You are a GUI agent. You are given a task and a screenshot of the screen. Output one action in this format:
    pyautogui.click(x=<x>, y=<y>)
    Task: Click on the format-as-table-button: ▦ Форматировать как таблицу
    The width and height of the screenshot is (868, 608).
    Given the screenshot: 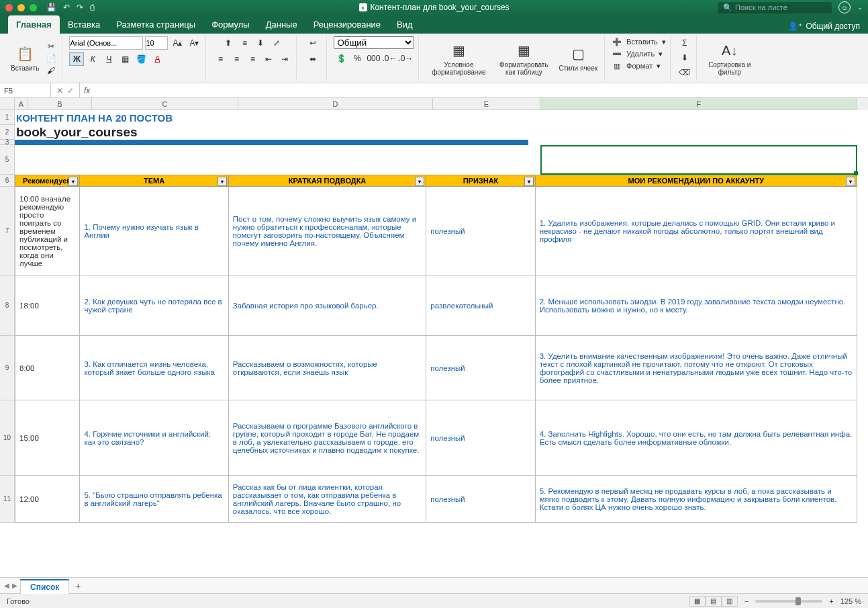 What is the action you would take?
    pyautogui.click(x=524, y=58)
    